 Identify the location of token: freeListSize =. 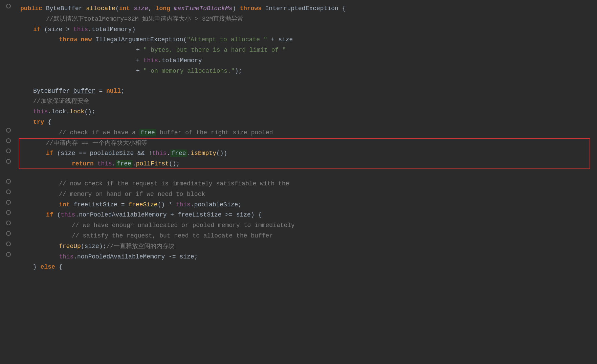
(101, 205).